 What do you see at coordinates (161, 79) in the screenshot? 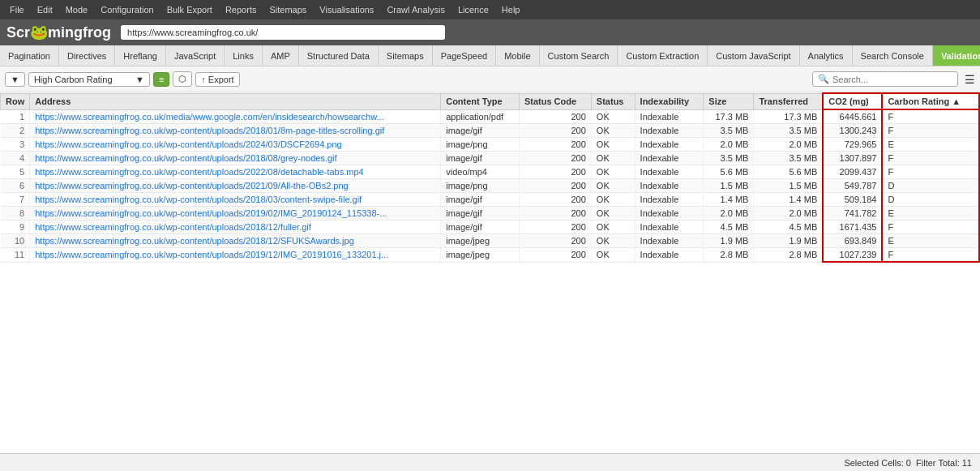
I see `list-view-button: ≡` at bounding box center [161, 79].